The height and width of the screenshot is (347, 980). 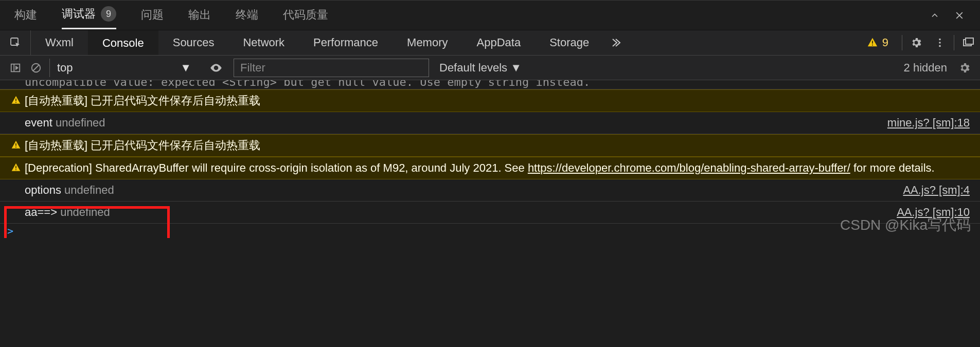 What do you see at coordinates (925, 68) in the screenshot?
I see `hidden-messages-label: 2 hidden` at bounding box center [925, 68].